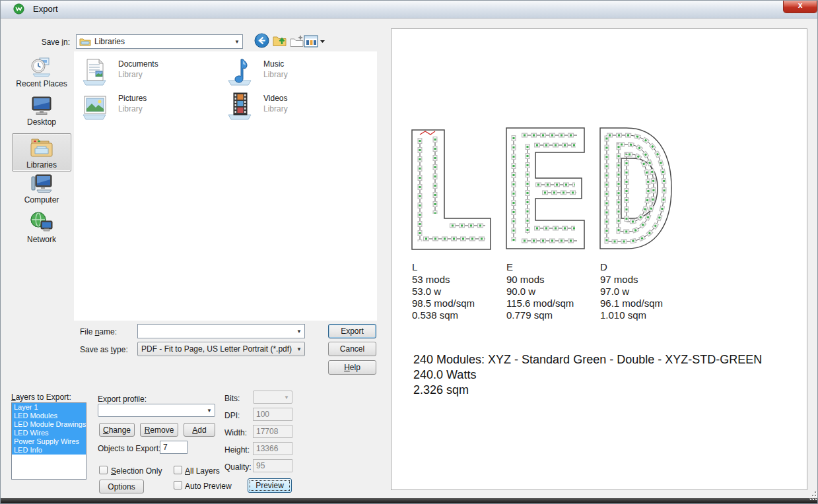  I want to click on cancel-button: Cancel, so click(353, 349).